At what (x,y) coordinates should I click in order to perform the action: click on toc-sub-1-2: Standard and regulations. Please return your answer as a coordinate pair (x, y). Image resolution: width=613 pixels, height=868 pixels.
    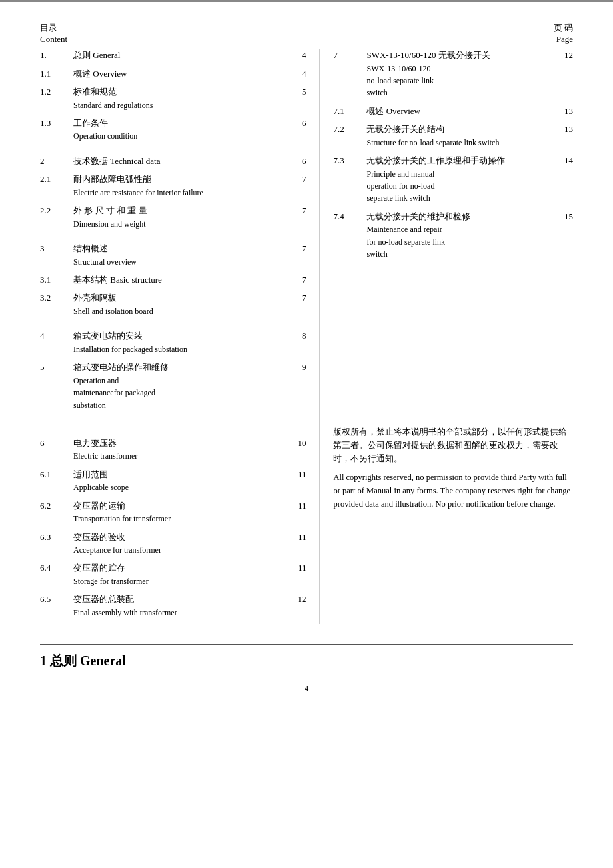
    Looking at the image, I should click on (173, 105).